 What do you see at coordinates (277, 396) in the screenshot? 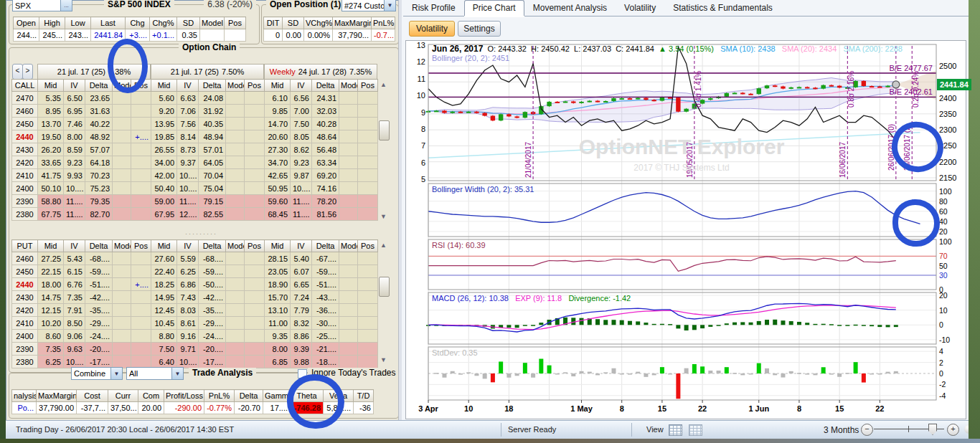
I see `column-header: Gamma` at bounding box center [277, 396].